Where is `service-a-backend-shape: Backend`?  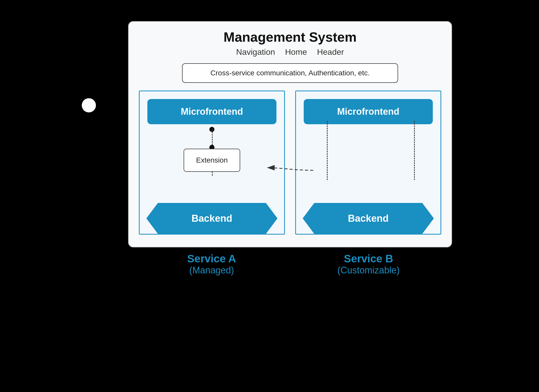
service-a-backend-shape: Backend is located at coordinates (212, 218).